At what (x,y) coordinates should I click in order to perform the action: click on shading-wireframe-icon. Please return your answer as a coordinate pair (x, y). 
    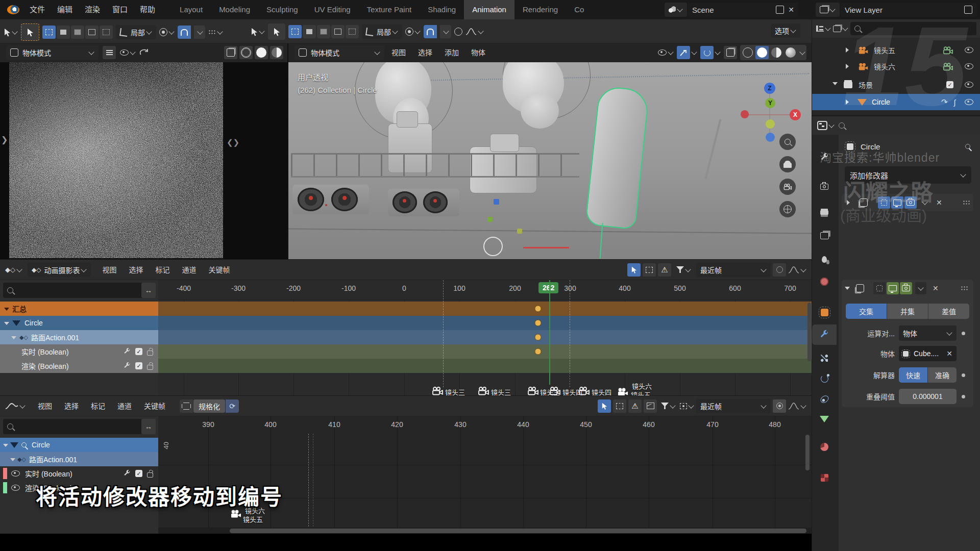
    Looking at the image, I should click on (246, 53).